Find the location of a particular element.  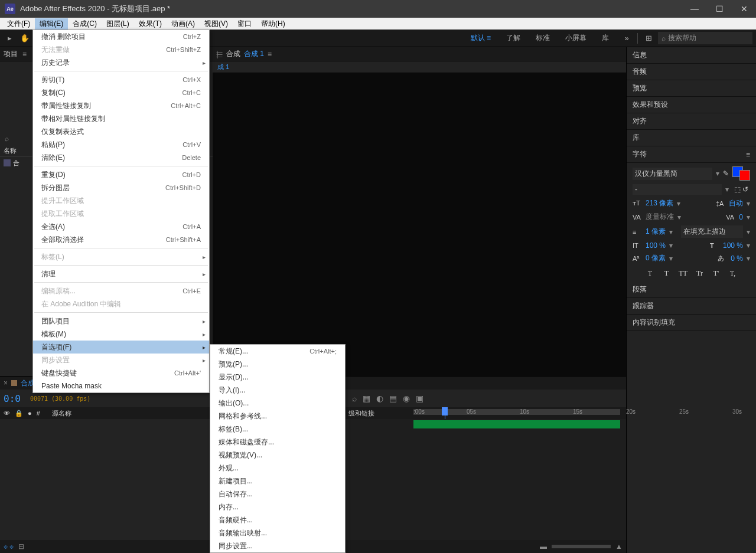

panel-header: 效果和预设 is located at coordinates (691, 105).